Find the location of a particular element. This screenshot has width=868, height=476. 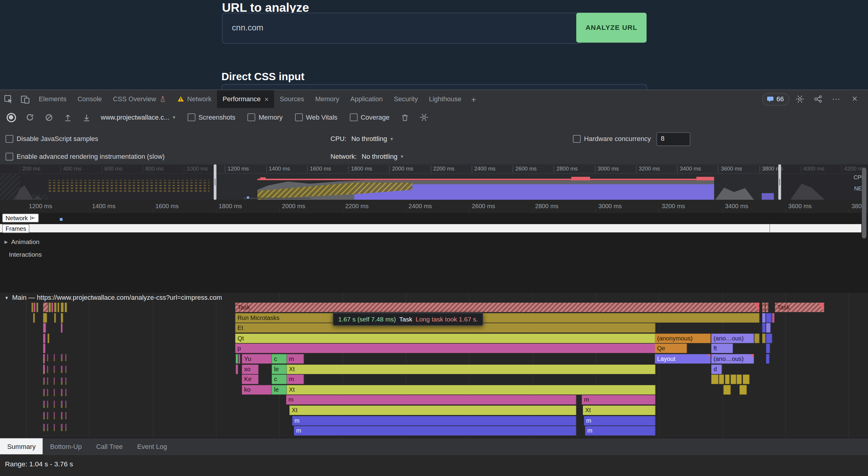

reload-and-record-button is located at coordinates (30, 117).